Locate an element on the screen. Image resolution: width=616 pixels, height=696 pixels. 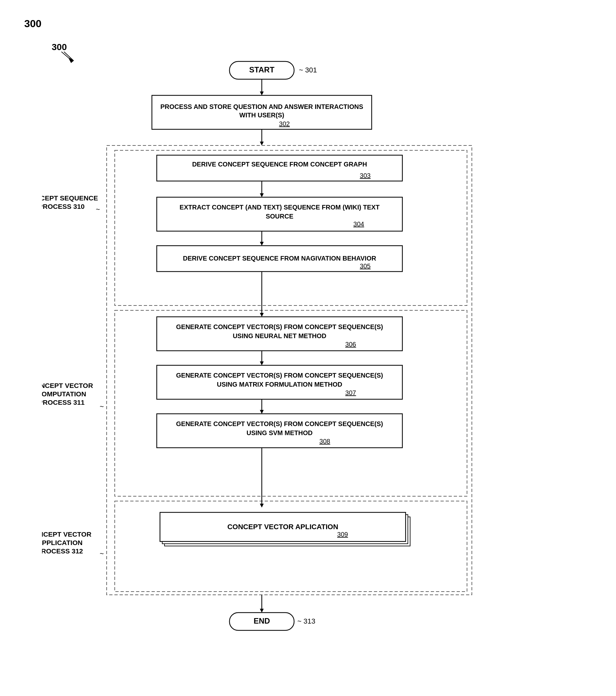
box302-line2: WITH USER(S) is located at coordinates (262, 115).